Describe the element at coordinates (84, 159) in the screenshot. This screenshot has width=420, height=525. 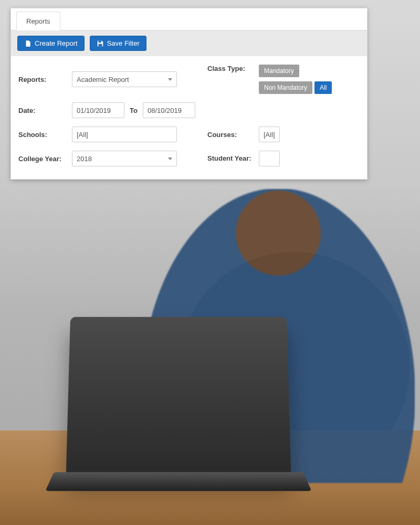
I see `college-year-value: 2018` at that location.